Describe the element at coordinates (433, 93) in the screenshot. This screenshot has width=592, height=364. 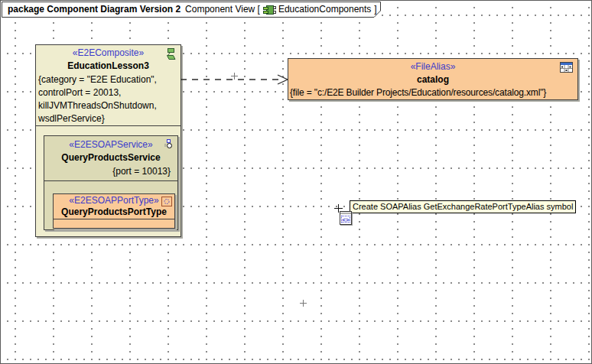
I see `file-property: {file = "c:/E2E Builder Projects/Educati…` at that location.